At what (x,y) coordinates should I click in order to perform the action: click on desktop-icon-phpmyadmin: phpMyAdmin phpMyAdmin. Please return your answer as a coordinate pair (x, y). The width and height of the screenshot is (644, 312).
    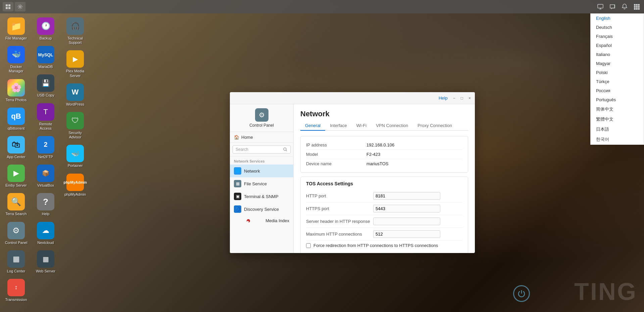
    Looking at the image, I should click on (75, 185).